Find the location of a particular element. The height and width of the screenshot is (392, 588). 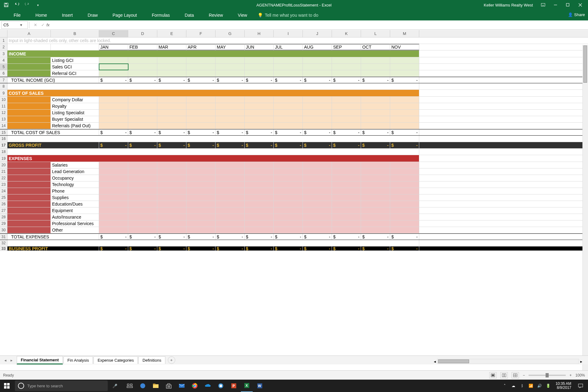

expense-item-label: Phone is located at coordinates (75, 191).